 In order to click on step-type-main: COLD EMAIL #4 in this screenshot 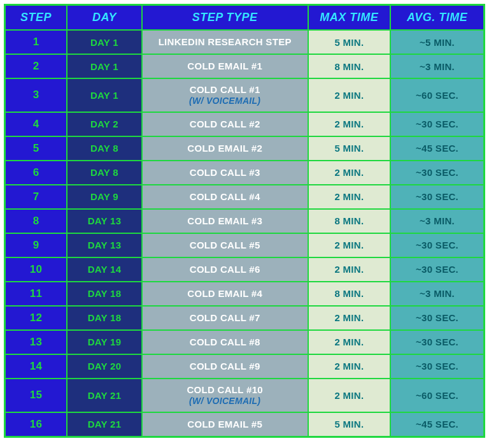, I will do `click(225, 294)`.